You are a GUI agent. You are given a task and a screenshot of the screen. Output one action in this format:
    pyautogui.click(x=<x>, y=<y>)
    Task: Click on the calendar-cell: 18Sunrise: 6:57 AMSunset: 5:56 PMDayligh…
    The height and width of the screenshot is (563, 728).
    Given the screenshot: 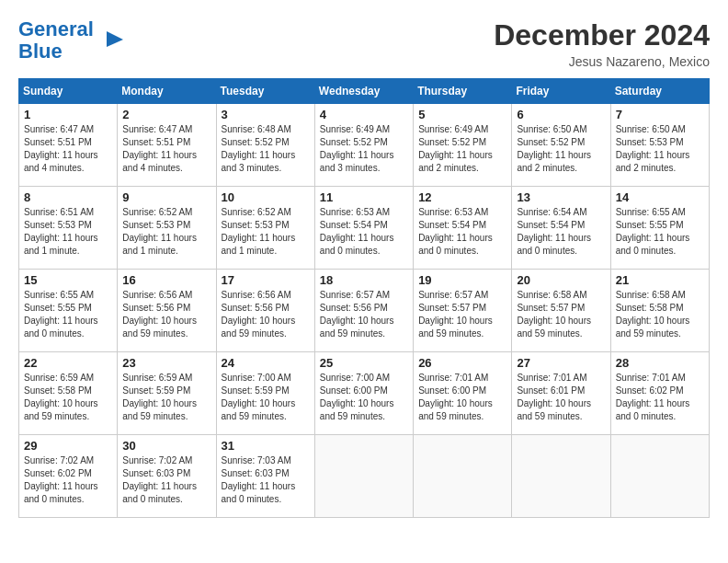 What is the action you would take?
    pyautogui.click(x=364, y=311)
    